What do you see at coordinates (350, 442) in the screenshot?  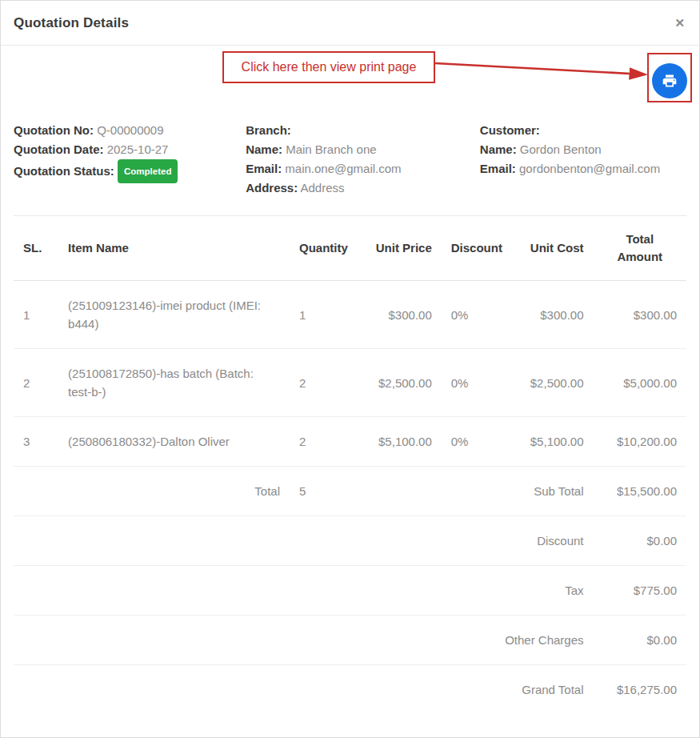 I see `table-row: 3 (250806180332)-Dalton Oliver 2 $5,100.…` at bounding box center [350, 442].